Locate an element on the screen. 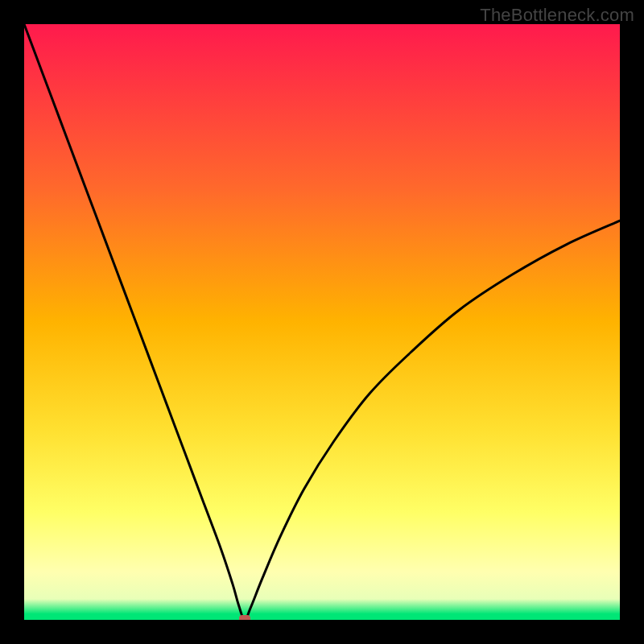 This screenshot has height=644, width=644. minimum-marker is located at coordinates (245, 617).